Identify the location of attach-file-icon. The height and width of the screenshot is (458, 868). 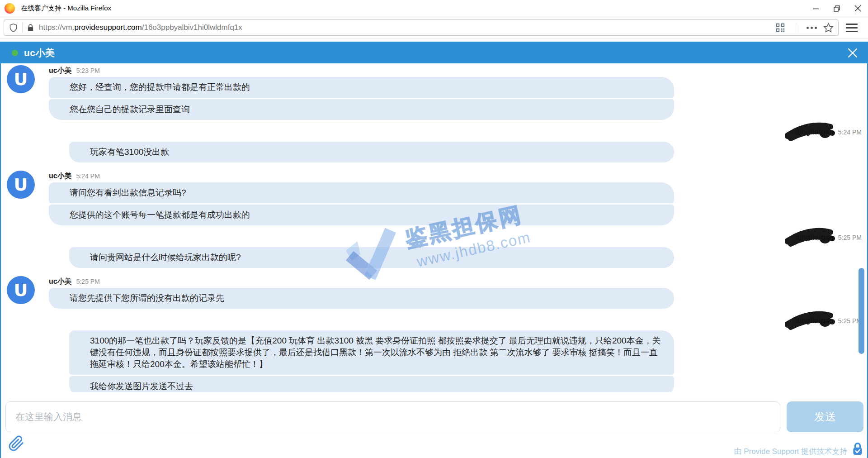
(16, 444).